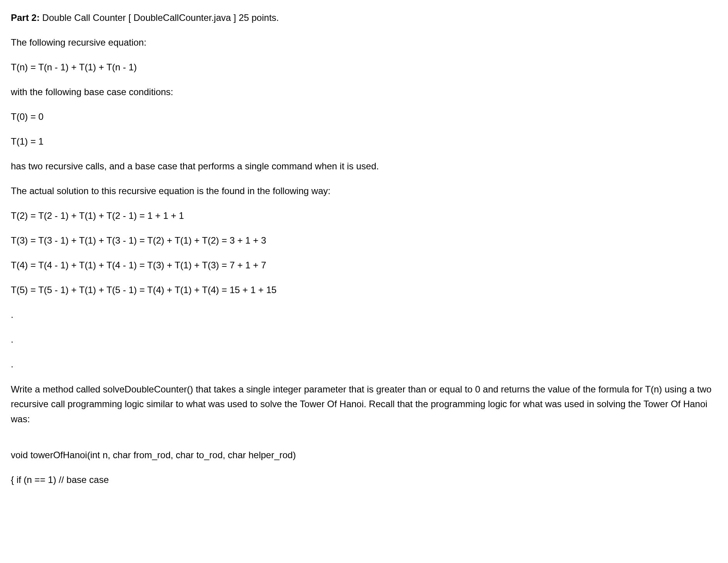 Image resolution: width=728 pixels, height=563 pixels. Describe the element at coordinates (364, 191) in the screenshot. I see `solution-intro: The actual solution to this recursive eq…` at that location.